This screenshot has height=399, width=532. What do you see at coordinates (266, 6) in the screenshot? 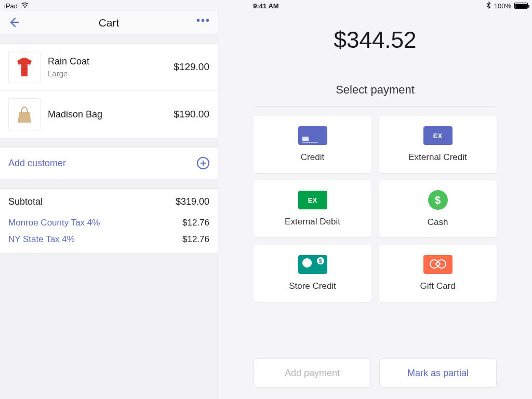
I see `clock: 9:41 AM` at bounding box center [266, 6].